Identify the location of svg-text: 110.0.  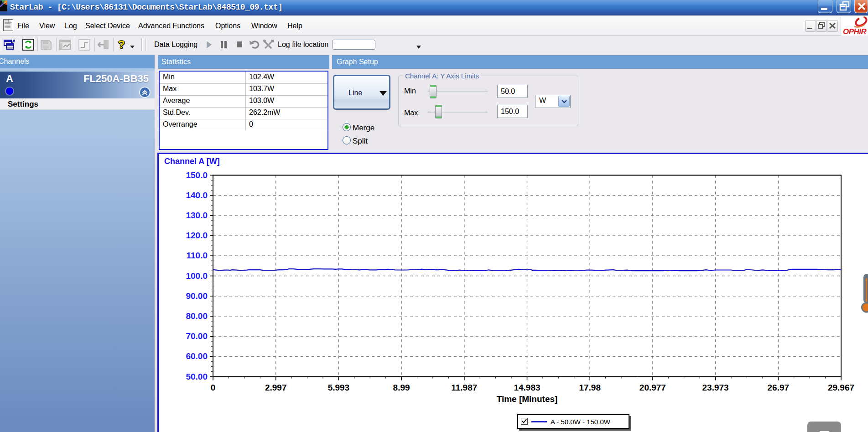
(197, 255).